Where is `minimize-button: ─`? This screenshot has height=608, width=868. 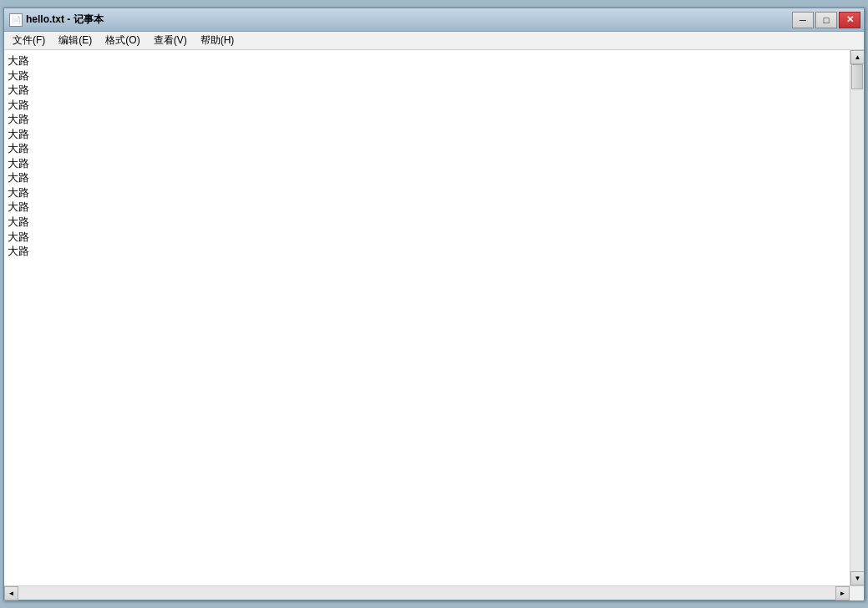 minimize-button: ─ is located at coordinates (803, 20).